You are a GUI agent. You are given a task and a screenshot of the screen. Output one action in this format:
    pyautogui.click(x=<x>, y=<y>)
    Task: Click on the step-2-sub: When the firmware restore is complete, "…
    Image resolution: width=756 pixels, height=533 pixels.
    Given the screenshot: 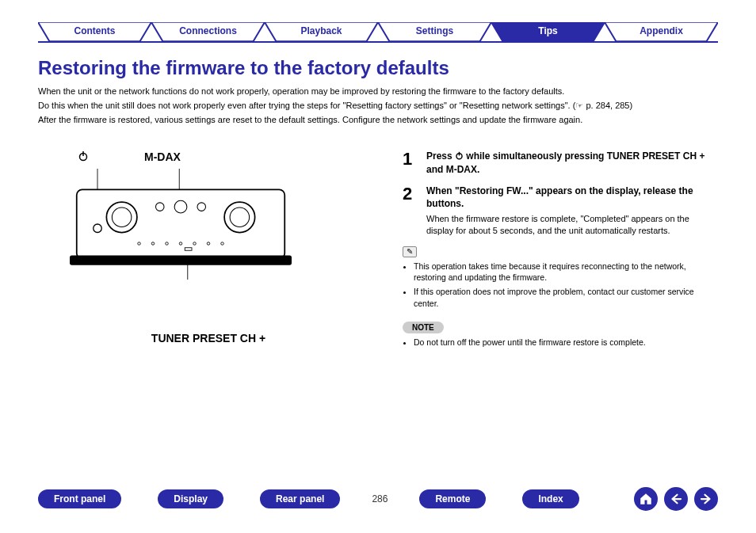 What is the action you would take?
    pyautogui.click(x=572, y=225)
    